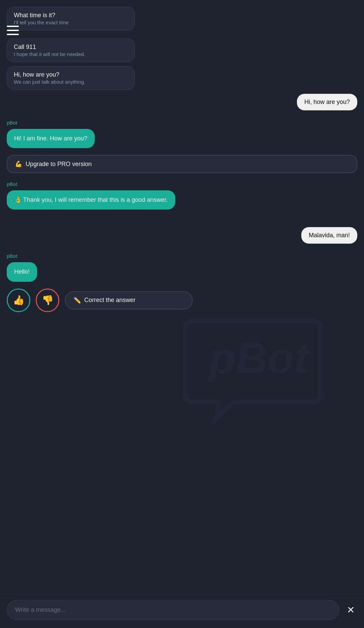 The image size is (364, 628). Describe the element at coordinates (182, 102) in the screenshot. I see `user-message-1: Hi, how are you?` at that location.